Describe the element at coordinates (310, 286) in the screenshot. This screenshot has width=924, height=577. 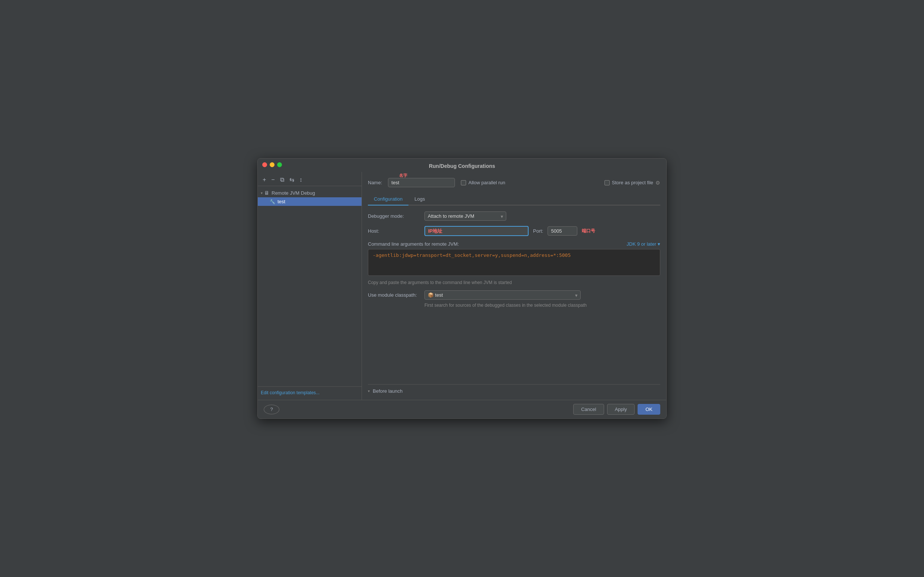
I see `sidebar: + − ⧉ ⇆ ↕ ▾ 🖥 Remote JVM Debug` at that location.